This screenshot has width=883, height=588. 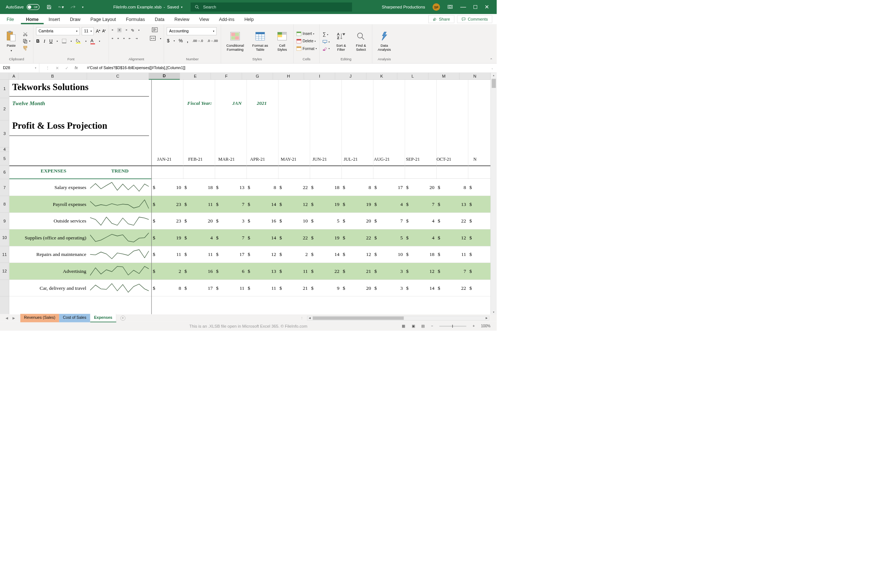 What do you see at coordinates (249, 20) in the screenshot?
I see `tab-help: Help` at bounding box center [249, 20].